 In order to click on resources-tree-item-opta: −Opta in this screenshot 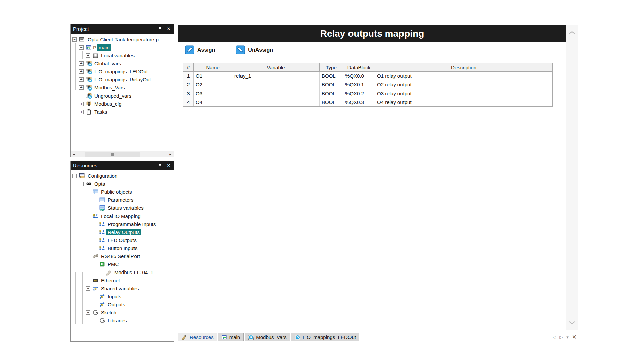, I will do `click(122, 184)`.